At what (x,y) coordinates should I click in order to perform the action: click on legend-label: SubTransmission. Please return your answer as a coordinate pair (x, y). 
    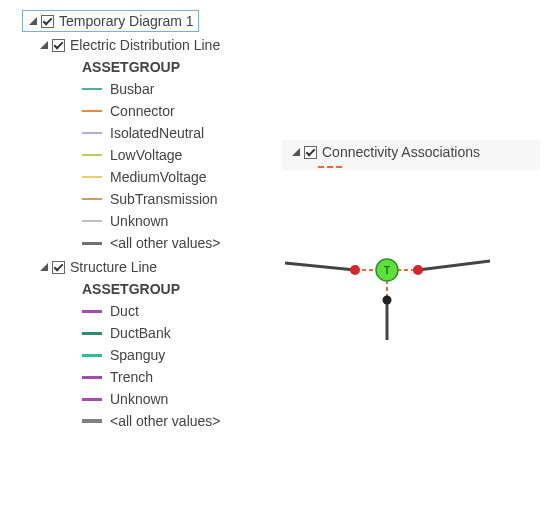
    Looking at the image, I should click on (164, 199).